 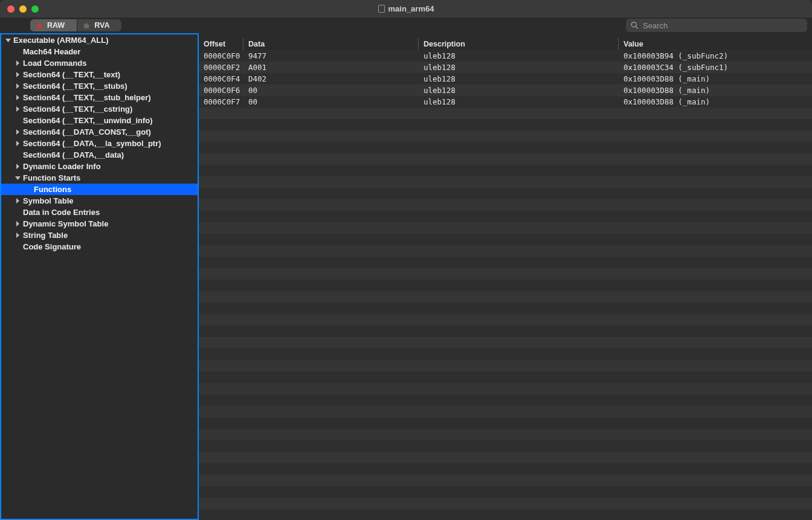 I want to click on tree-item-label: Function Starts, so click(x=52, y=178).